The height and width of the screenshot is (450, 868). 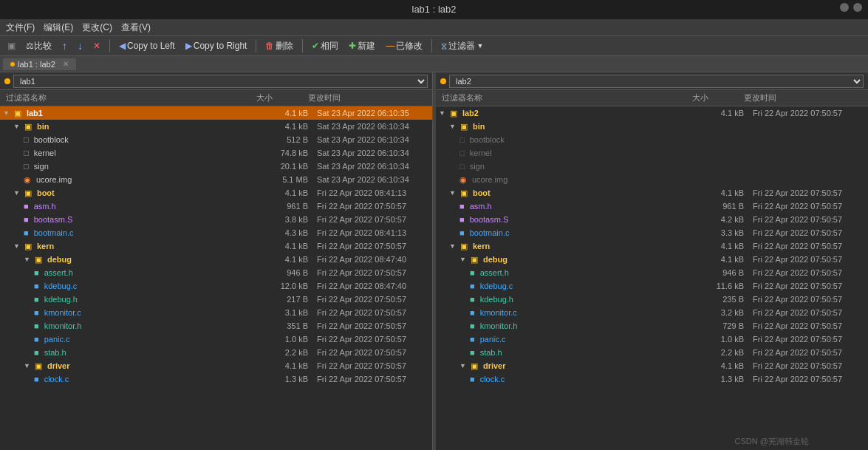 I want to click on file-row: ■kdebug.c11.6 kBFri 22 Apr 2022 07:50:57, so click(x=652, y=286).